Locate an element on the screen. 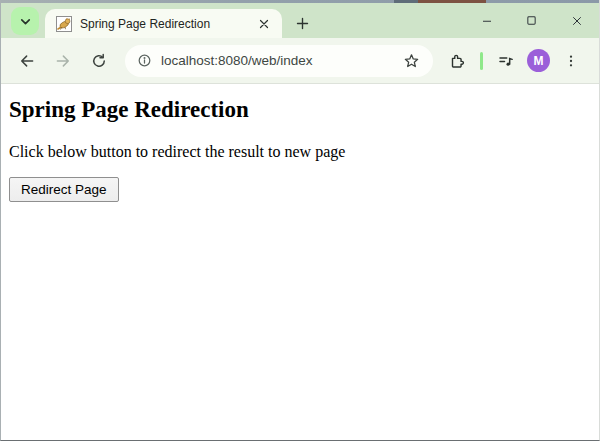 The height and width of the screenshot is (441, 600). redirect-page-button: Redirect Page is located at coordinates (64, 190).